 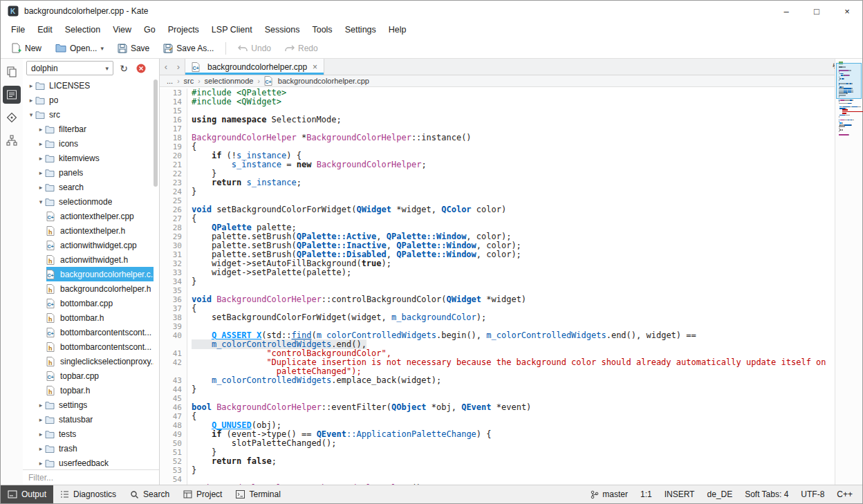 I want to click on chevron-left-icon: ‹, so click(x=166, y=66).